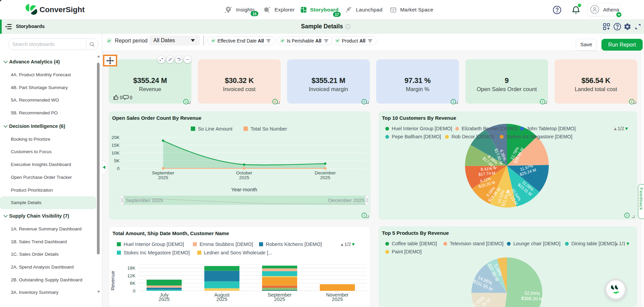 The width and height of the screenshot is (644, 307). I want to click on svg-text: 20K, so click(115, 138).